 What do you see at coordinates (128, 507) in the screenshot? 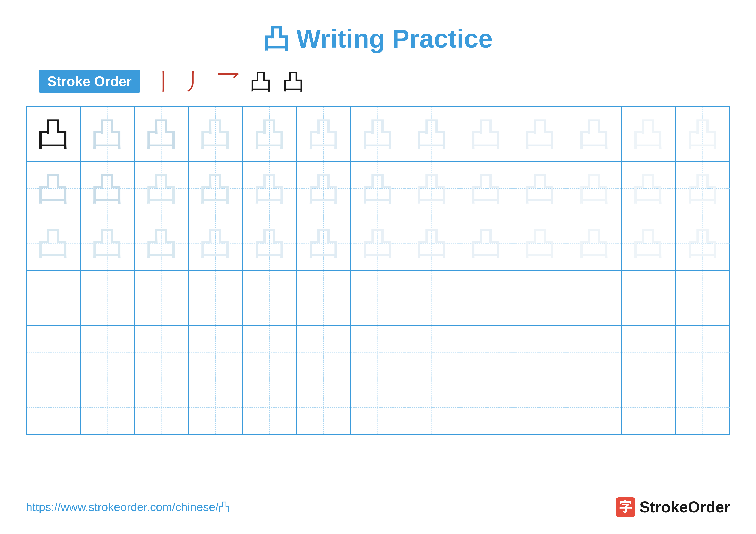
I see `footer-url: https://www.strokeorder.com/chinese/凸` at bounding box center [128, 507].